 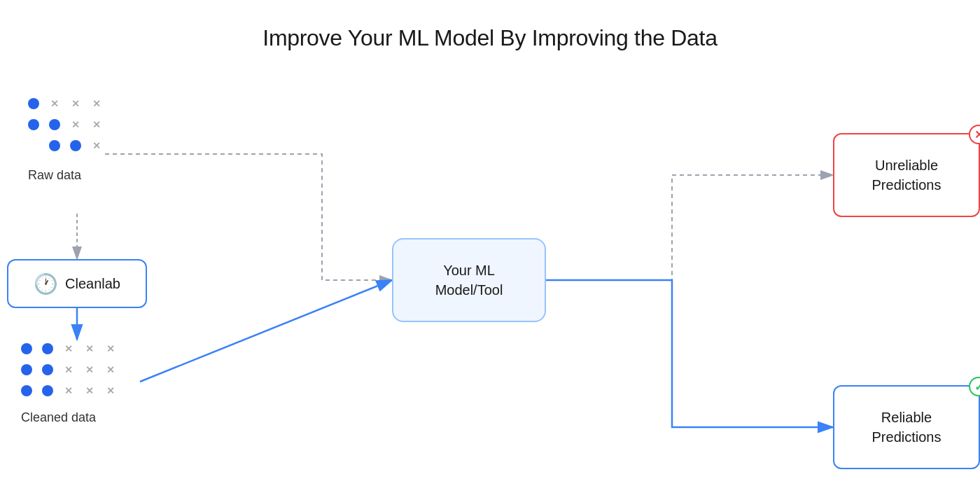 What do you see at coordinates (92, 284) in the screenshot?
I see `cleanlab-label: Cleanlab` at bounding box center [92, 284].